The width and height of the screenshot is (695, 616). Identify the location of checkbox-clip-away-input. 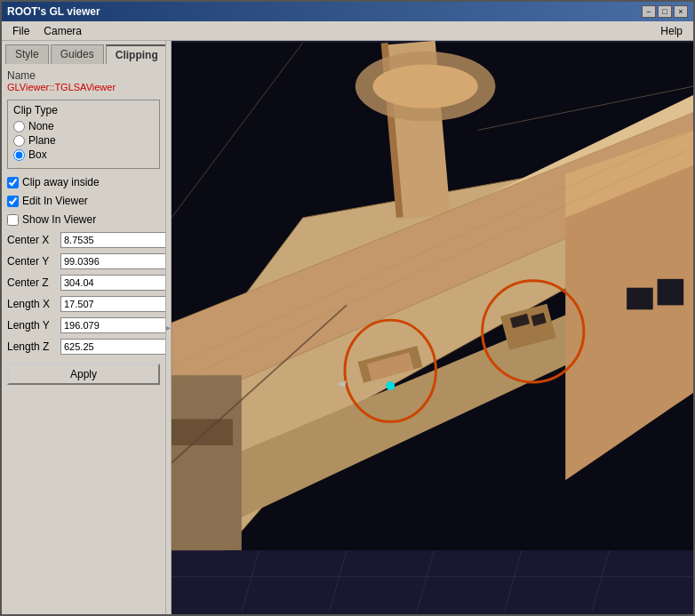
(12, 183).